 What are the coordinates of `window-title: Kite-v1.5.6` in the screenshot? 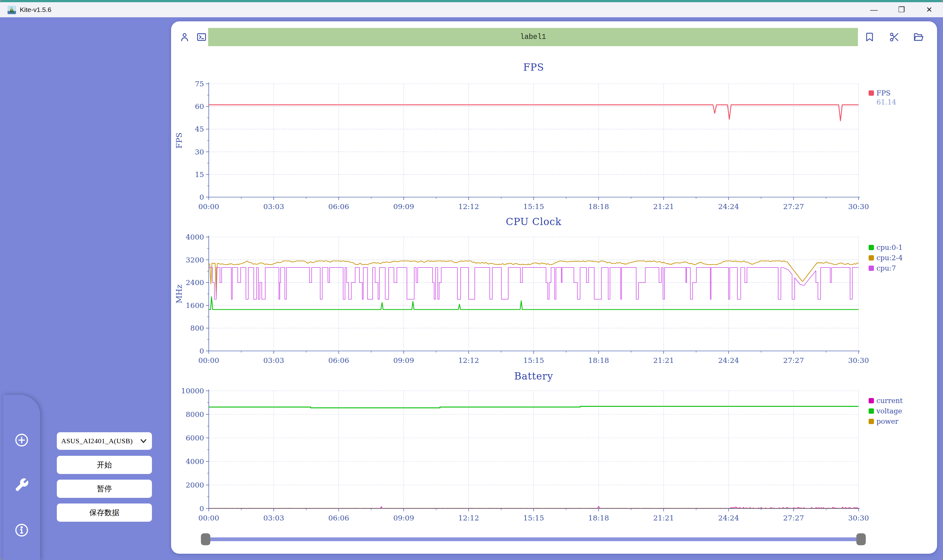 It's located at (35, 10).